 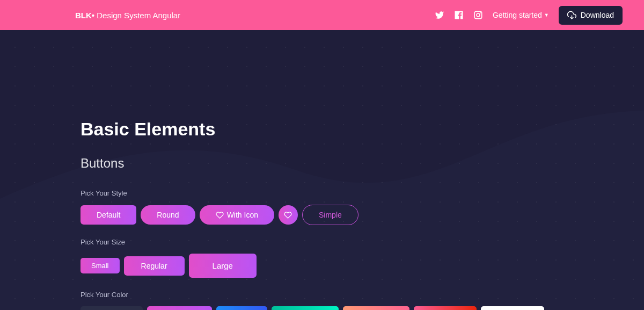 I want to click on color-label: Pick Your Color, so click(x=362, y=294).